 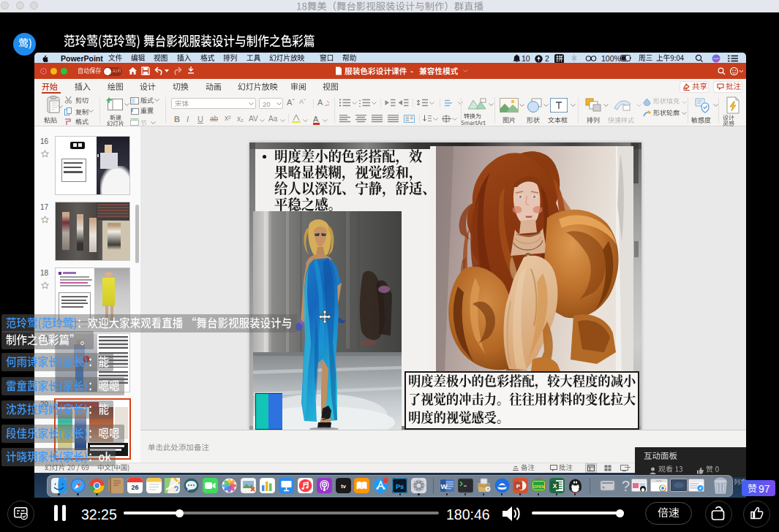 What do you see at coordinates (399, 487) in the screenshot?
I see `svg-text: Ps` at bounding box center [399, 487].